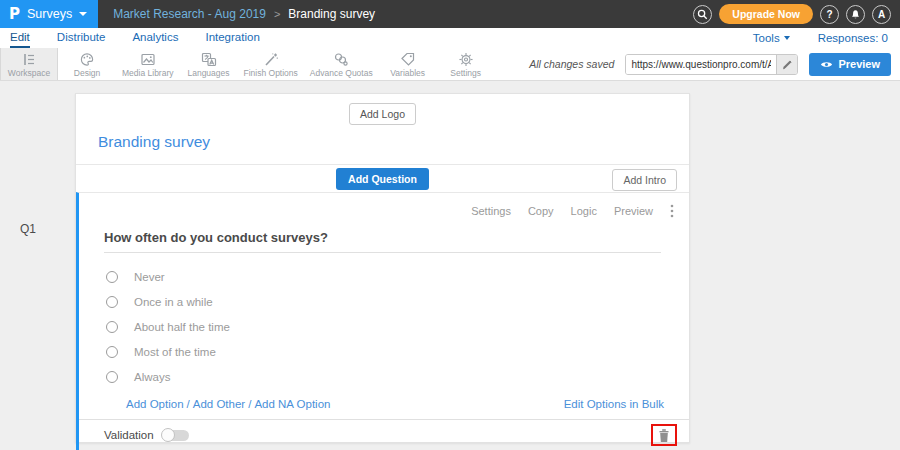 The height and width of the screenshot is (450, 900). What do you see at coordinates (584, 211) in the screenshot?
I see `question-logic-link: Logic` at bounding box center [584, 211].